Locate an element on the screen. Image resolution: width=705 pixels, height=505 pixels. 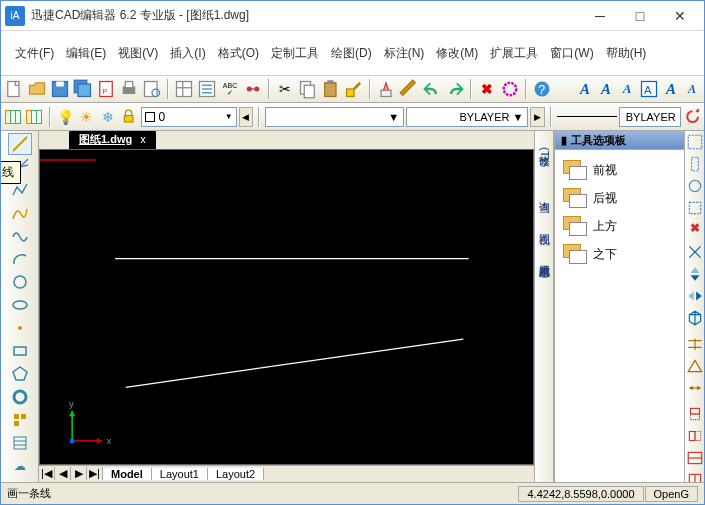
redo-icon is located at coordinates (455, 89).